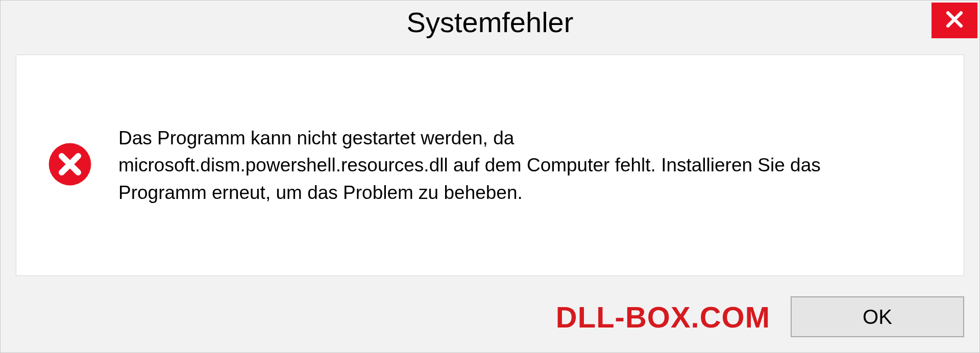 This screenshot has width=980, height=353. Describe the element at coordinates (954, 20) in the screenshot. I see `close-button` at that location.